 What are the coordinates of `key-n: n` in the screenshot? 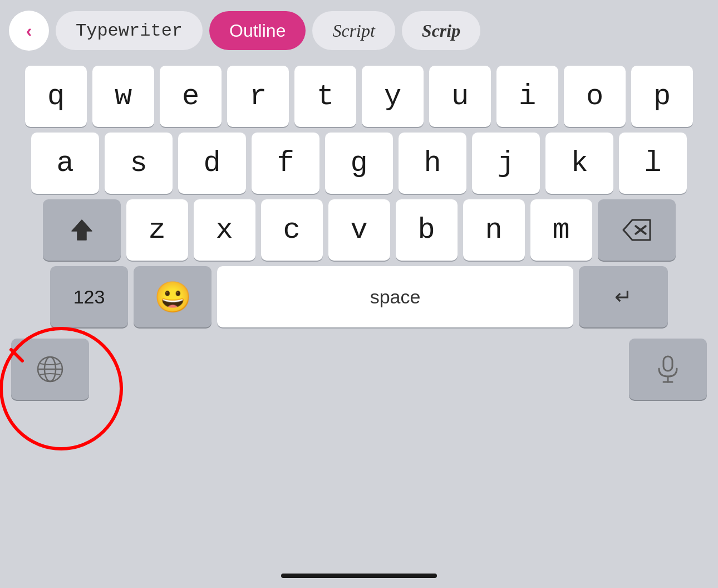 It's located at (494, 230).